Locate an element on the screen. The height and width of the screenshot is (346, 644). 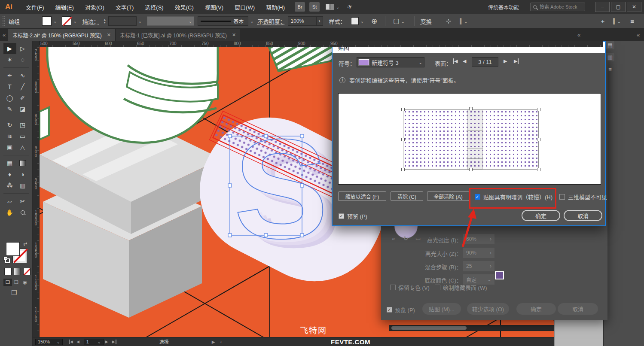
last-surface-icon: ▶ is located at coordinates (516, 61).